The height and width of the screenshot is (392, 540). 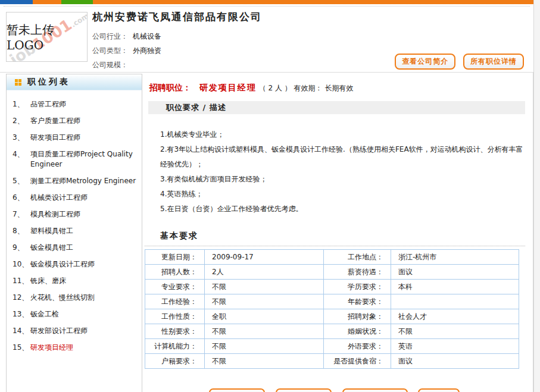 I want to click on field-label: 户籍要求：, so click(x=175, y=362).